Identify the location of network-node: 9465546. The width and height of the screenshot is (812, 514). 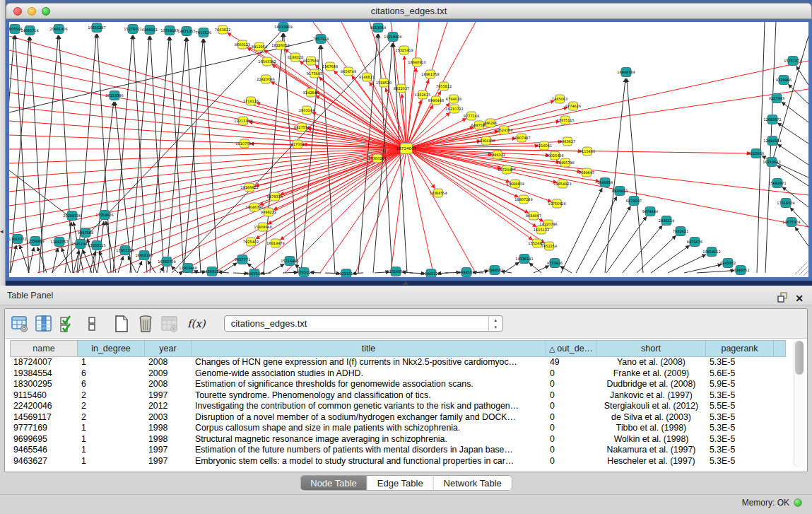
(254, 274).